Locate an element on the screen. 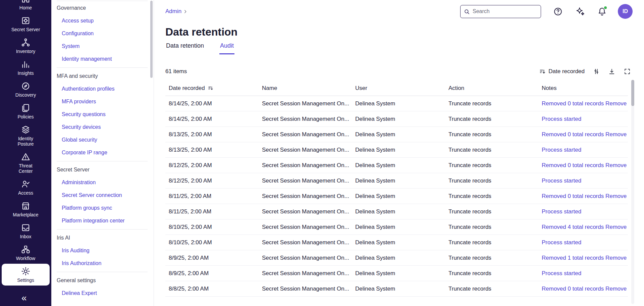 The height and width of the screenshot is (306, 644). sidebar-item-threat-center: Threat Center is located at coordinates (25, 163).